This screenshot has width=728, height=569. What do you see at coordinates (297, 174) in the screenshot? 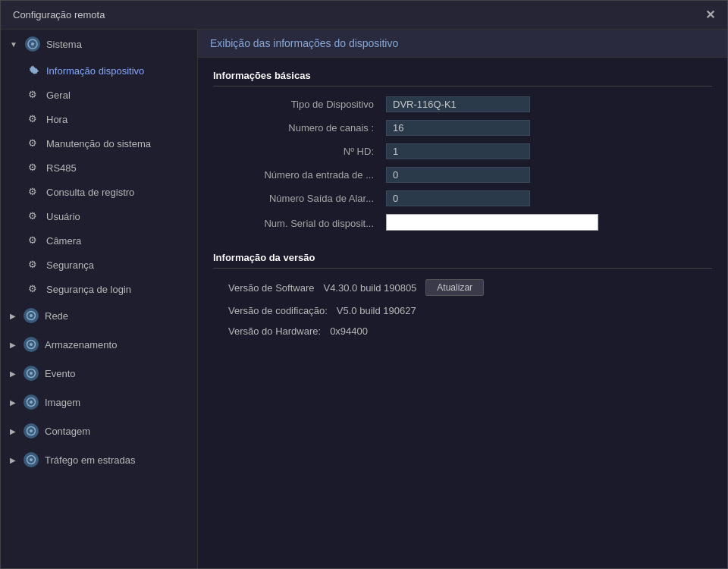
I see `row-label: Número da entrada de ...` at bounding box center [297, 174].